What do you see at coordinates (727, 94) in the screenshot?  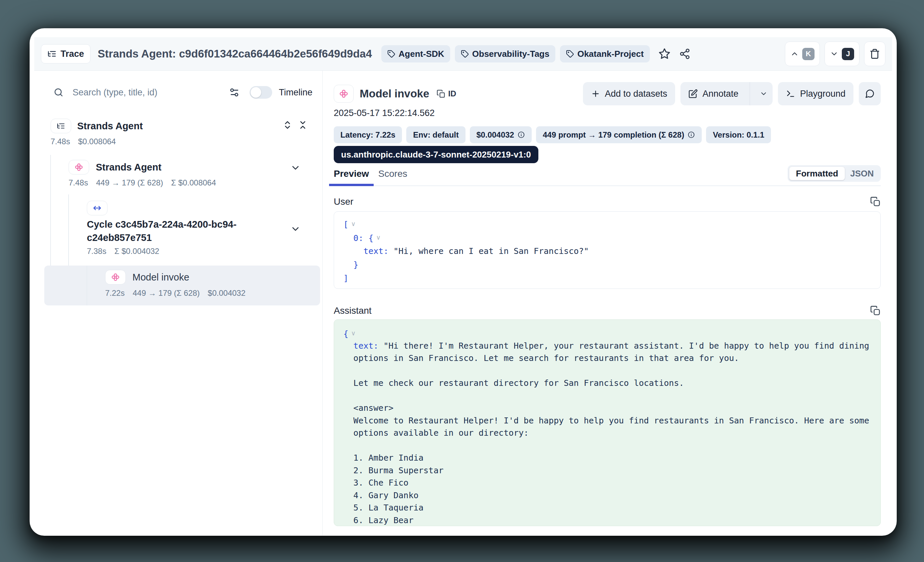 I see `annotate-split-button: Annotate` at bounding box center [727, 94].